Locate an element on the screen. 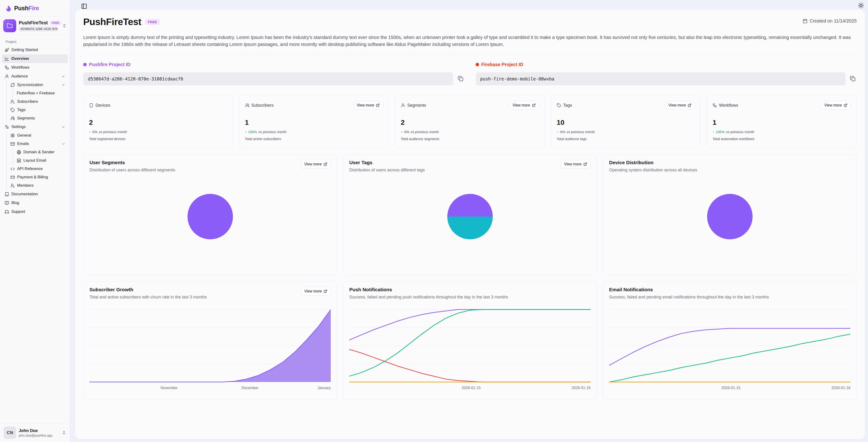 This screenshot has width=868, height=442. x-axis-label: December is located at coordinates (250, 388).